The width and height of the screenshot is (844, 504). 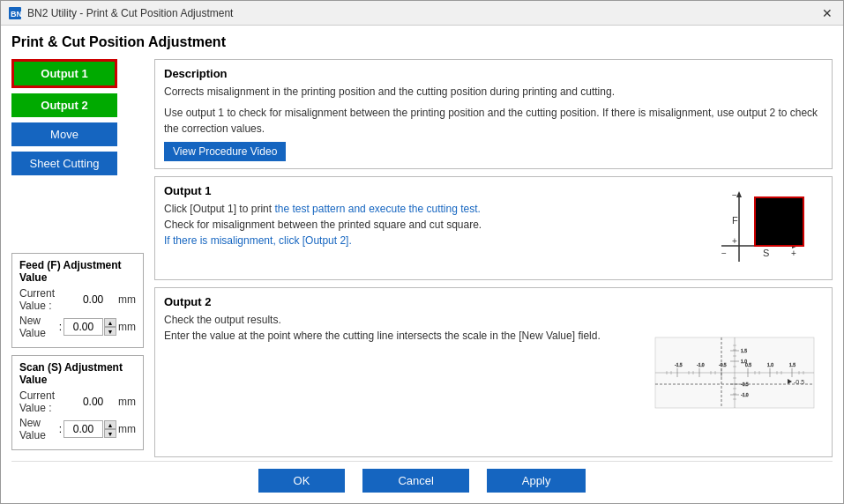 I want to click on scan-current-unit: mm, so click(x=127, y=402).